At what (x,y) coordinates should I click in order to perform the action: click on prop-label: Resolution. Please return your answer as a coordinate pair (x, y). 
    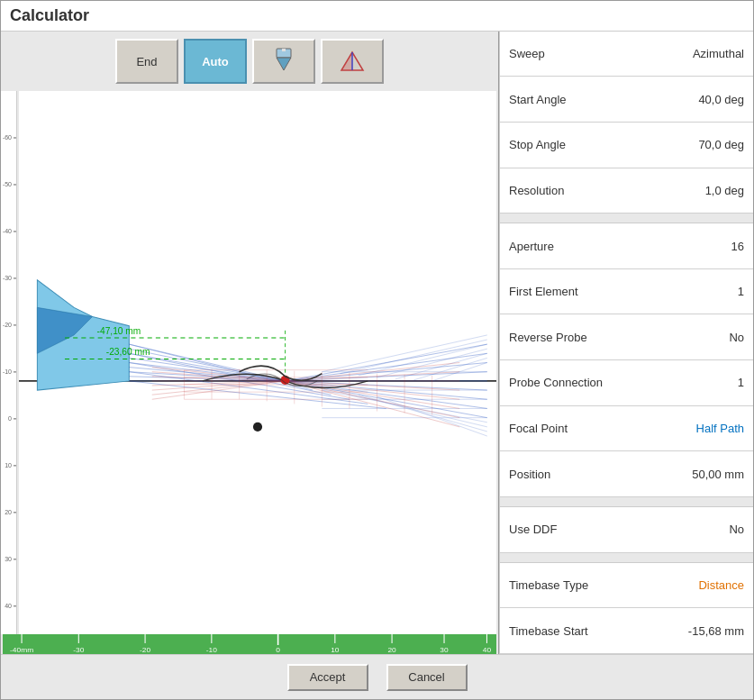
    Looking at the image, I should click on (569, 191).